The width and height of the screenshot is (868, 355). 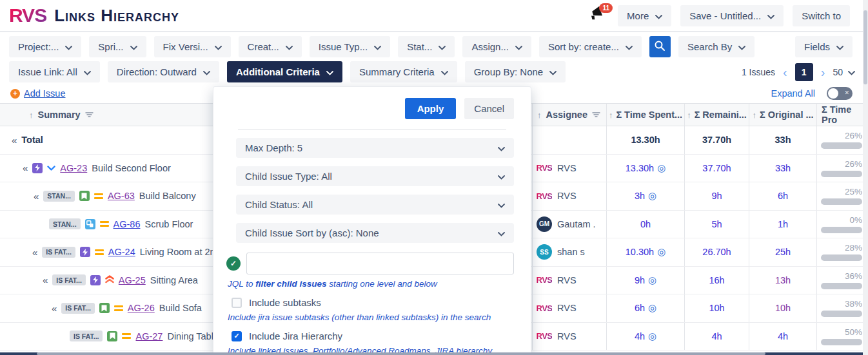 I want to click on column-header-original: ↑Σ Original ..., so click(x=783, y=115).